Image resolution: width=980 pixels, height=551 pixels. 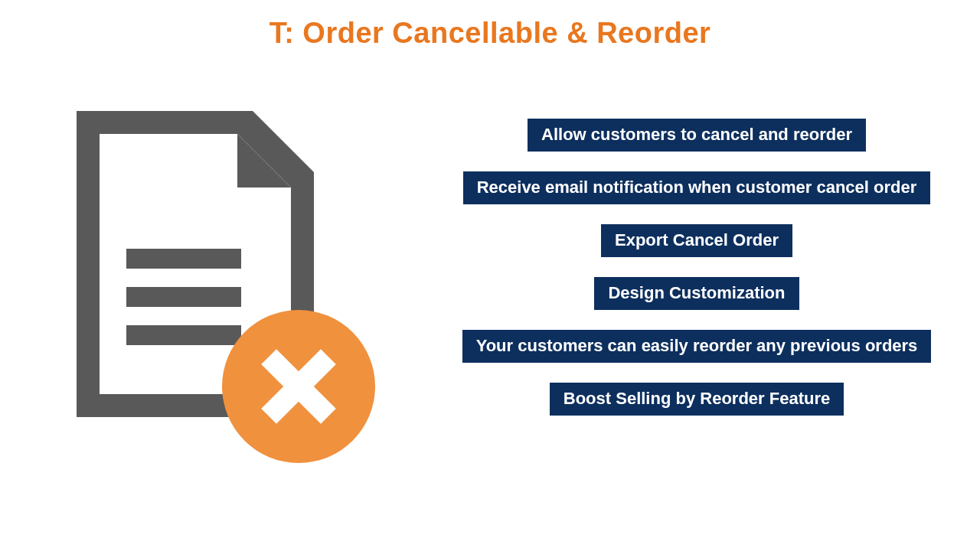 What do you see at coordinates (697, 294) in the screenshot?
I see `feature-item: Design Customization` at bounding box center [697, 294].